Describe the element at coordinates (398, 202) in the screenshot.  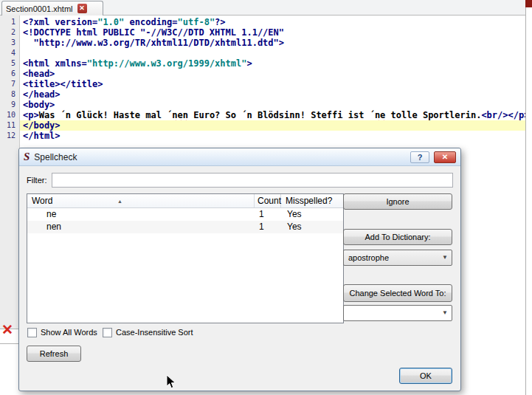
I see `ignore-button: Ignore` at that location.